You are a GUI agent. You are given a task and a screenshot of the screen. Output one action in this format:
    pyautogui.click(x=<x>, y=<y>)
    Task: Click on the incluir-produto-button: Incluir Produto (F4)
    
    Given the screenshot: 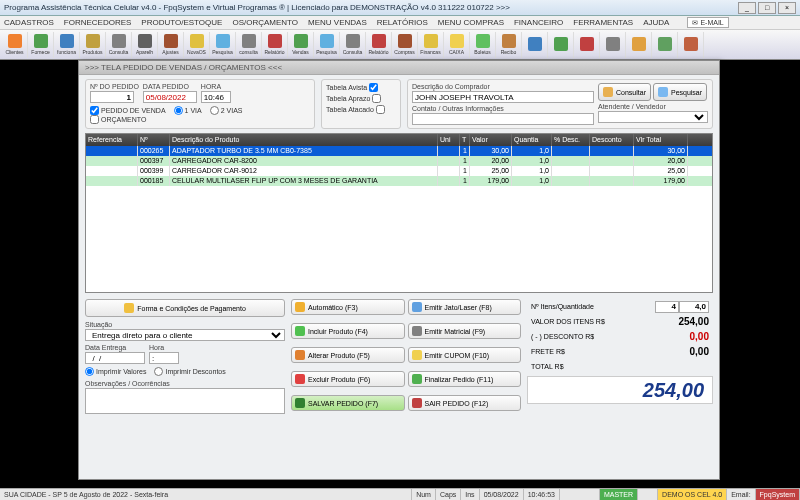 What is the action you would take?
    pyautogui.click(x=348, y=331)
    